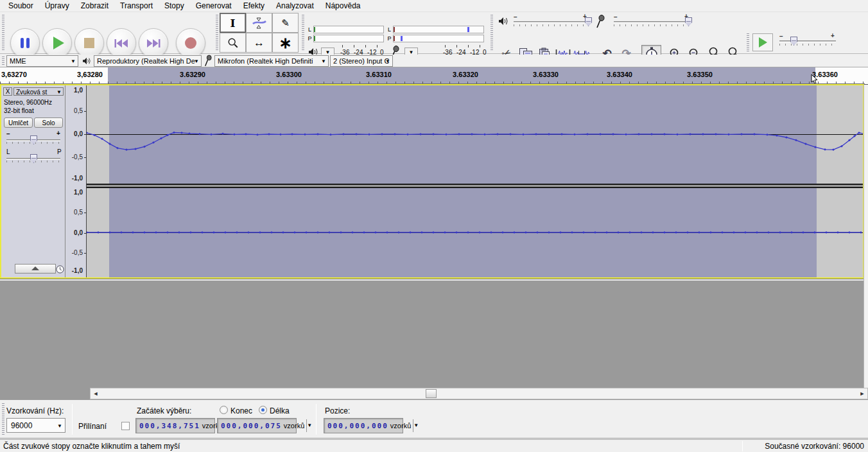 The height and width of the screenshot is (452, 868). Describe the element at coordinates (434, 446) in the screenshot. I see `status-bar: Část zvukové stopy označte kliknutím a t…` at that location.